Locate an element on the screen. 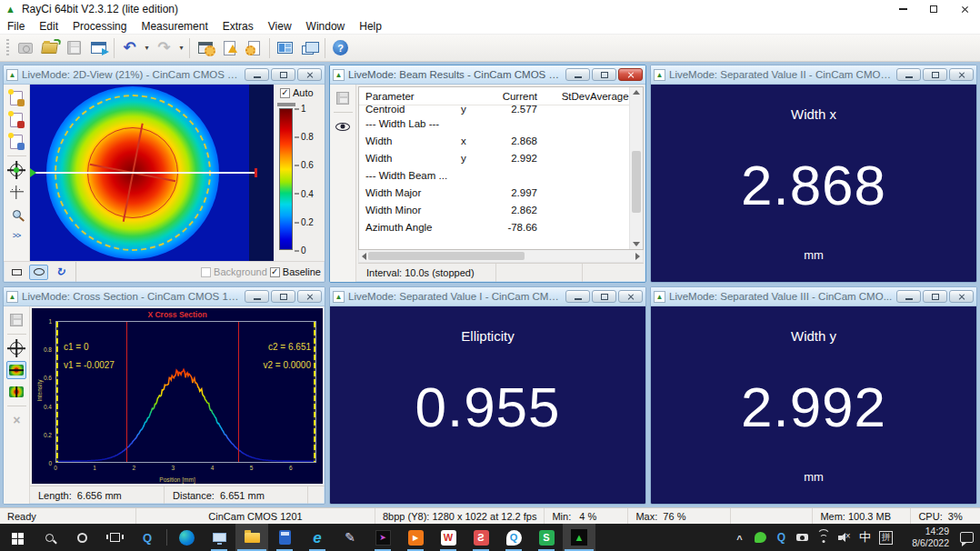 The width and height of the screenshot is (980, 551). menu-extras: Extras is located at coordinates (238, 25).